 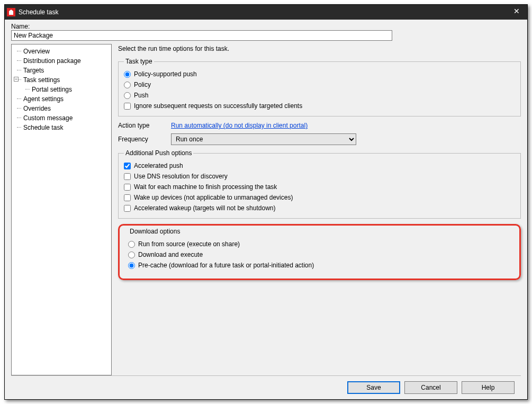 What do you see at coordinates (139, 61) in the screenshot?
I see `task-type-legend: Task type` at bounding box center [139, 61].